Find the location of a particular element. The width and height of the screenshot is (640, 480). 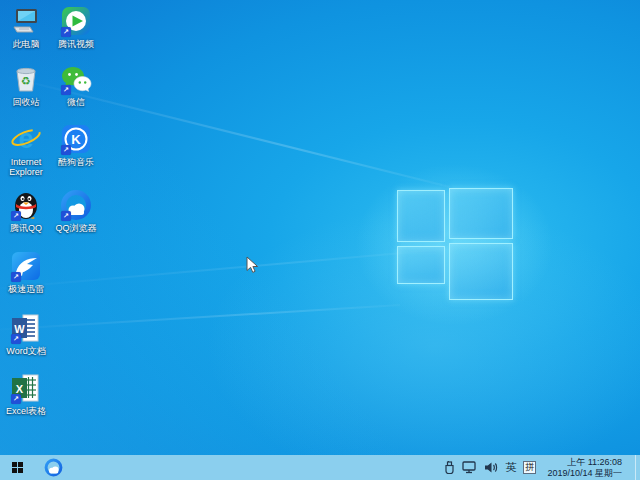

clock-date: 2019/10/14 星期一 is located at coordinates (584, 474).